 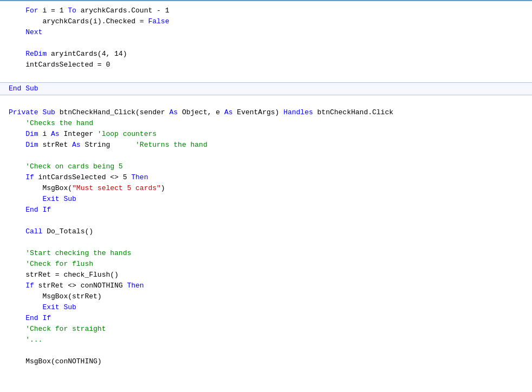 I want to click on code-token: Dim i As Integer 'loop counters, so click(x=82, y=134).